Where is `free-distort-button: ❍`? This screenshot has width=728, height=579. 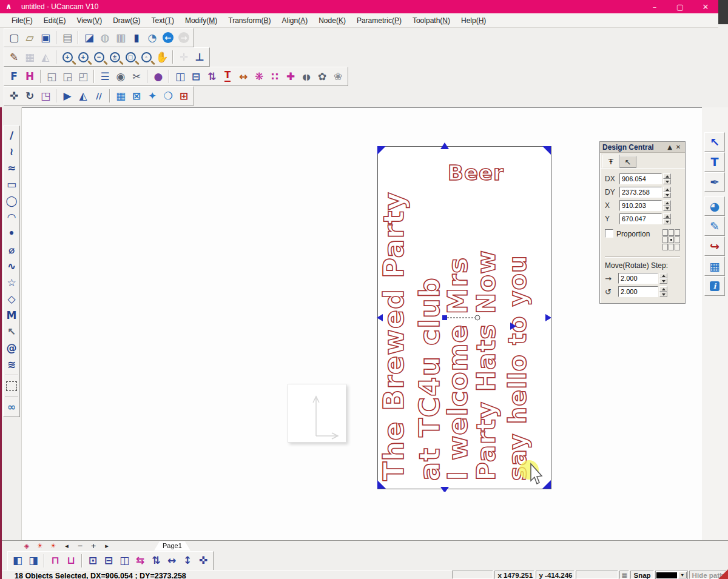 free-distort-button: ❍ is located at coordinates (168, 96).